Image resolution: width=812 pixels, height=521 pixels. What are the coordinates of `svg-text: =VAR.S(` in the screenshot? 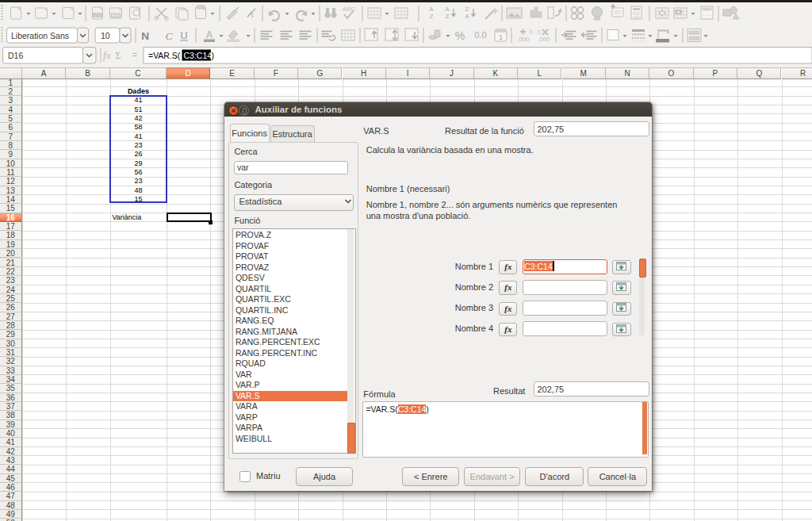 It's located at (165, 56).